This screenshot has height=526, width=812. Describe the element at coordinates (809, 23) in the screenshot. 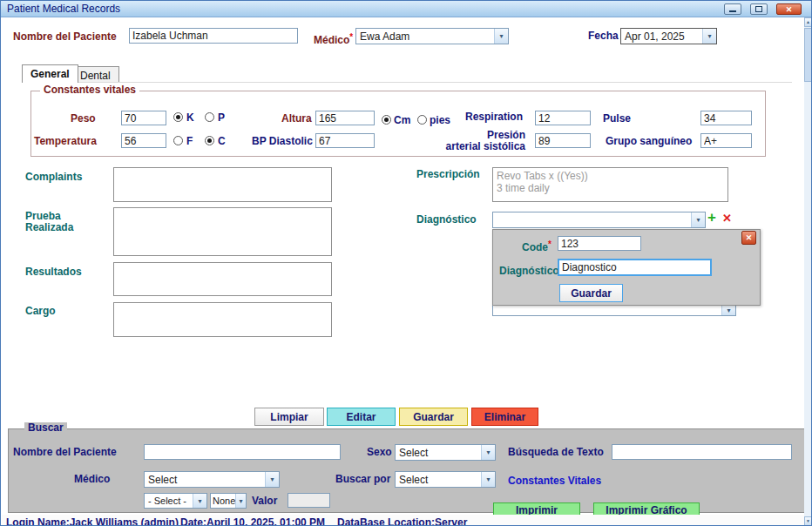

I see `scroll-up-icon: ▲` at that location.